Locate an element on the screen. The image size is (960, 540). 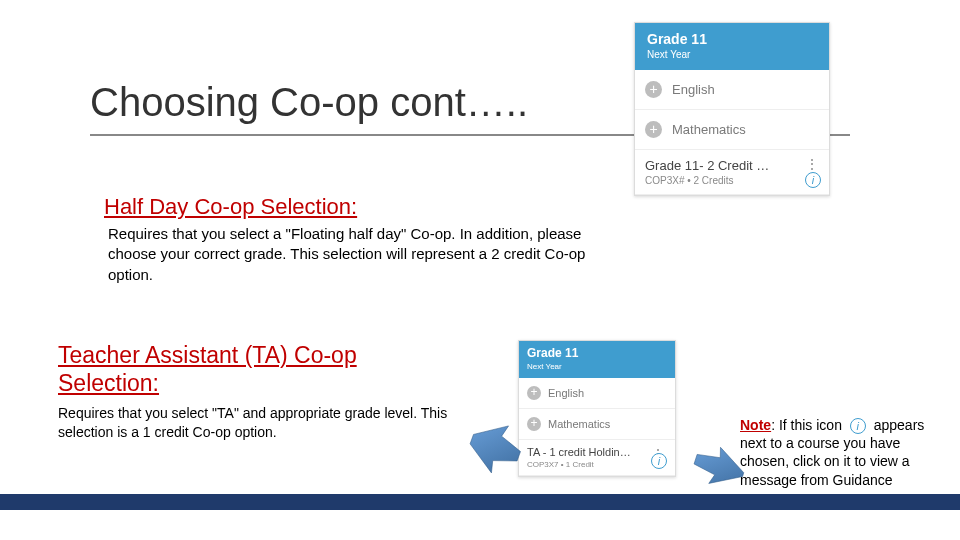
selected-course-row: TA - 1 credit Holdin… COP3X7 • 1 Credit … is located at coordinates (597, 458).